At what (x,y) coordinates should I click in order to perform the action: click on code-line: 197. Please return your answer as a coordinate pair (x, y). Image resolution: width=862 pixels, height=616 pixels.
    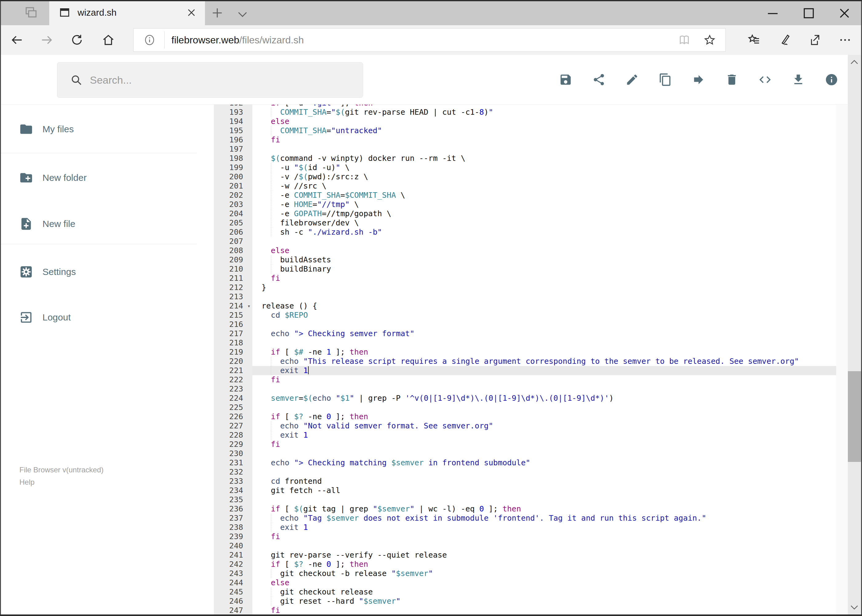
    Looking at the image, I should click on (525, 149).